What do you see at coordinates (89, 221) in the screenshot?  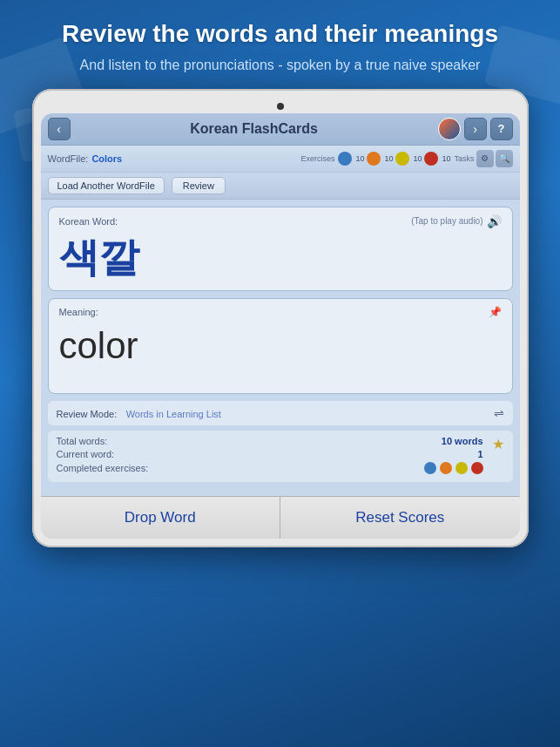 I see `korean-word-label: Korean Word:` at bounding box center [89, 221].